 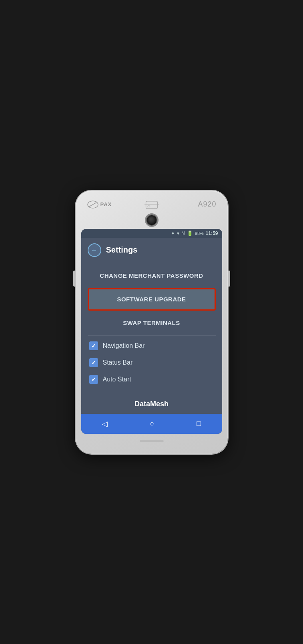 What do you see at coordinates (151, 404) in the screenshot?
I see `brand-name: DataMesh` at bounding box center [151, 404].